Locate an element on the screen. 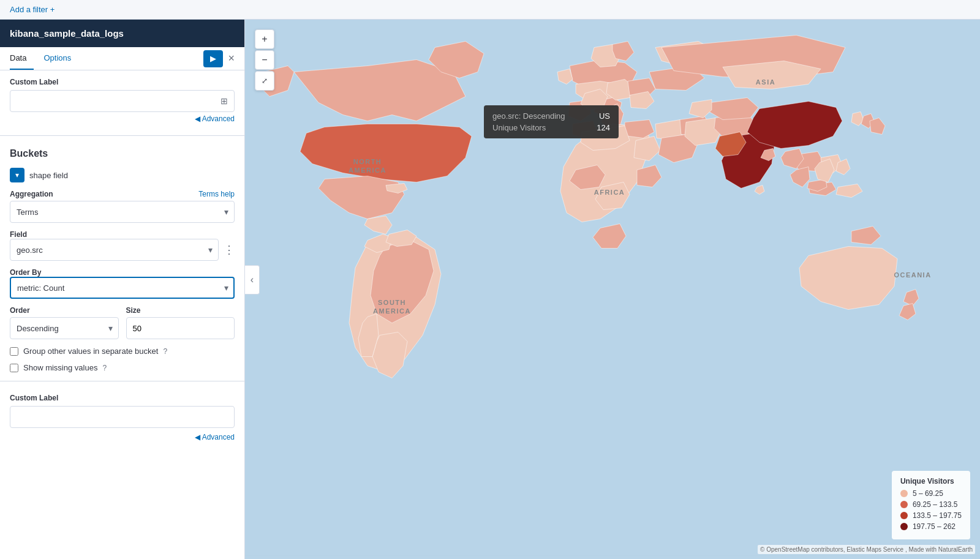 This screenshot has height=559, width=980. aggregation-select-wrapper: Terms Significant Terms Filters is located at coordinates (123, 212).